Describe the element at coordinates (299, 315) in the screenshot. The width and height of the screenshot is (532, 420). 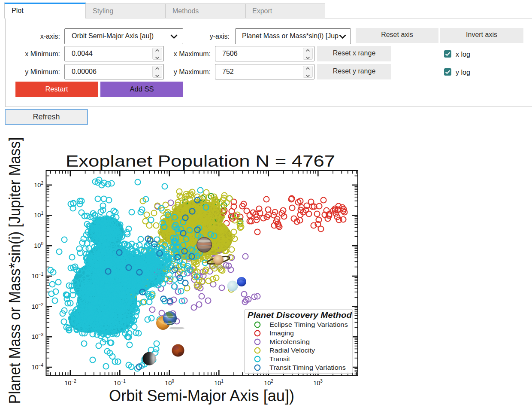
I see `svg-text: Planet Discovery Method` at that location.